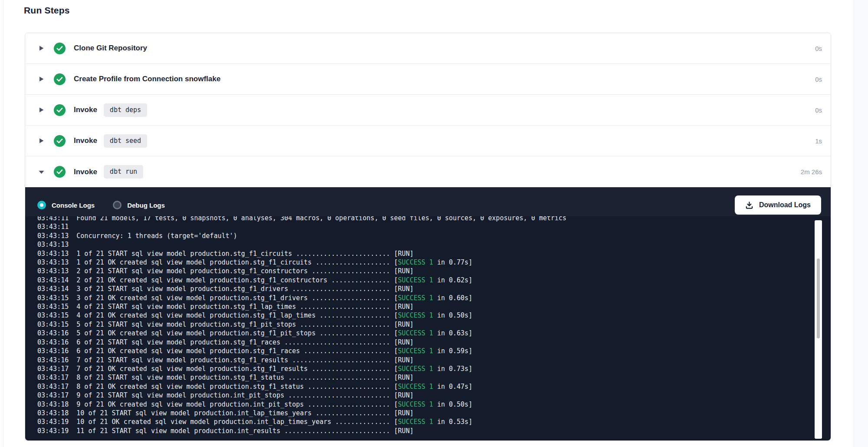 The height and width of the screenshot is (447, 868). What do you see at coordinates (434, 413) in the screenshot?
I see `log-line: 03:43:18 10 of 21 START sql view model p…` at bounding box center [434, 413].